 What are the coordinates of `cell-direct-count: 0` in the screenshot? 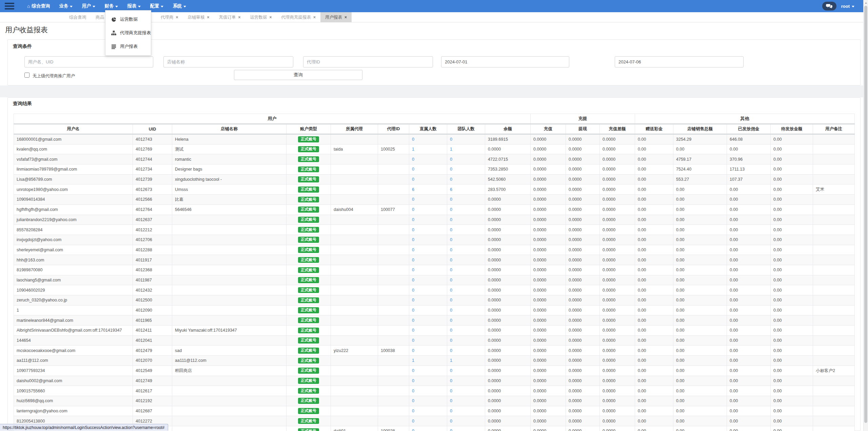 It's located at (428, 300).